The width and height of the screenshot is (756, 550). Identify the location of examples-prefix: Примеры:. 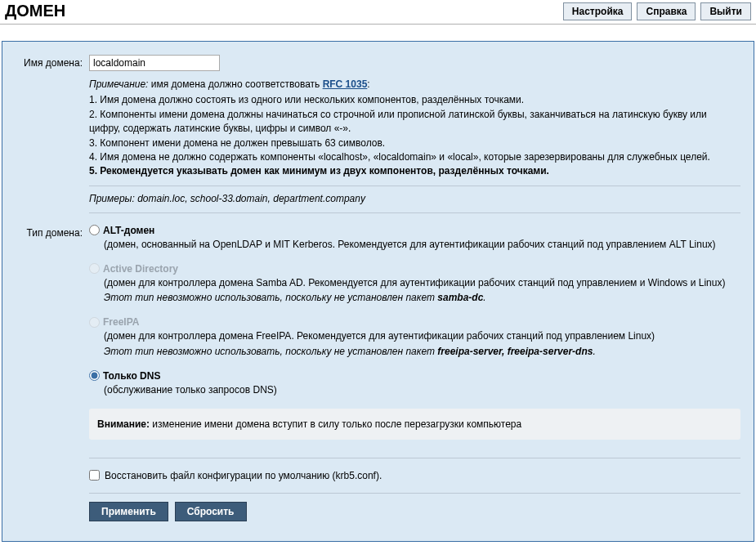
(113, 199).